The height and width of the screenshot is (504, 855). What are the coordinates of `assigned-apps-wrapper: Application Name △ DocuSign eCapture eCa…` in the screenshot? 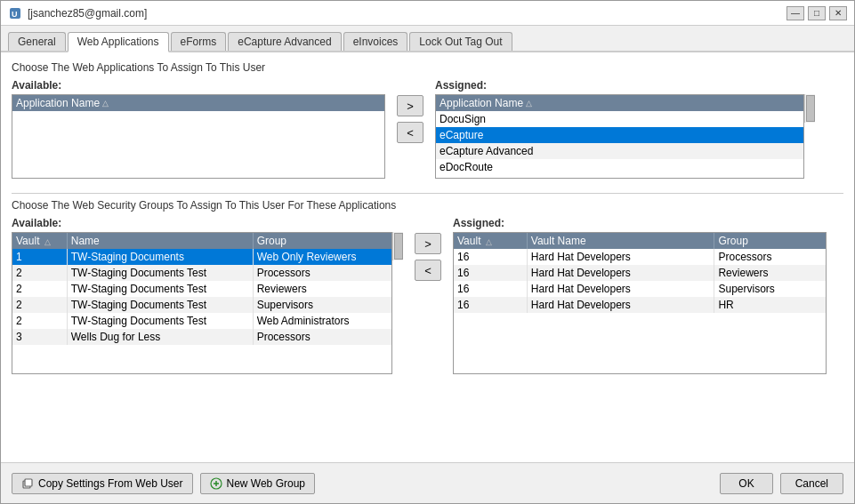 It's located at (625, 137).